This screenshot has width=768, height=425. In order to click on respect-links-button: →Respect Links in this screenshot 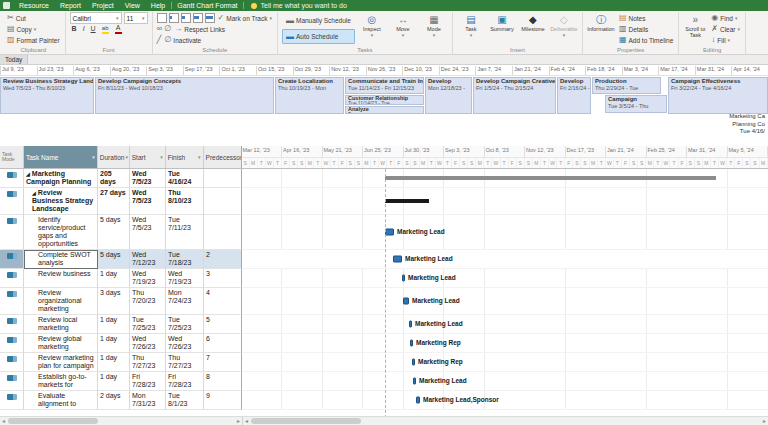, I will do `click(200, 29)`.